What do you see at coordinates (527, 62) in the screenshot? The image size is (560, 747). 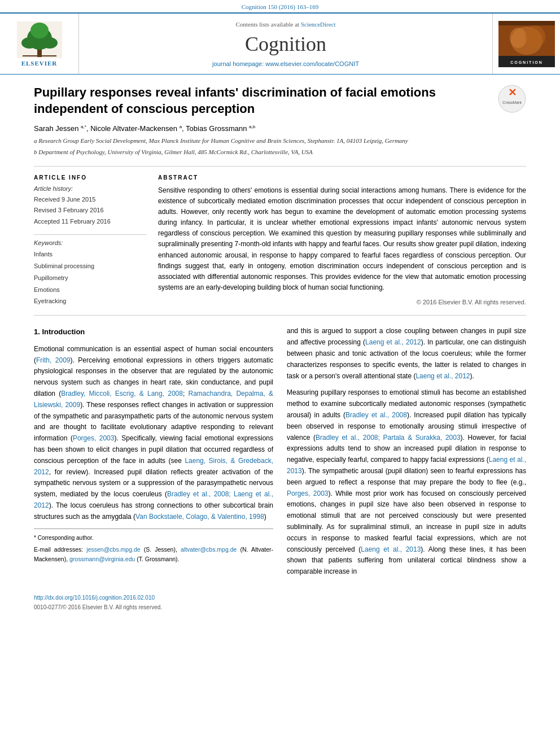 I see `svg-text: COGNITION` at bounding box center [527, 62].